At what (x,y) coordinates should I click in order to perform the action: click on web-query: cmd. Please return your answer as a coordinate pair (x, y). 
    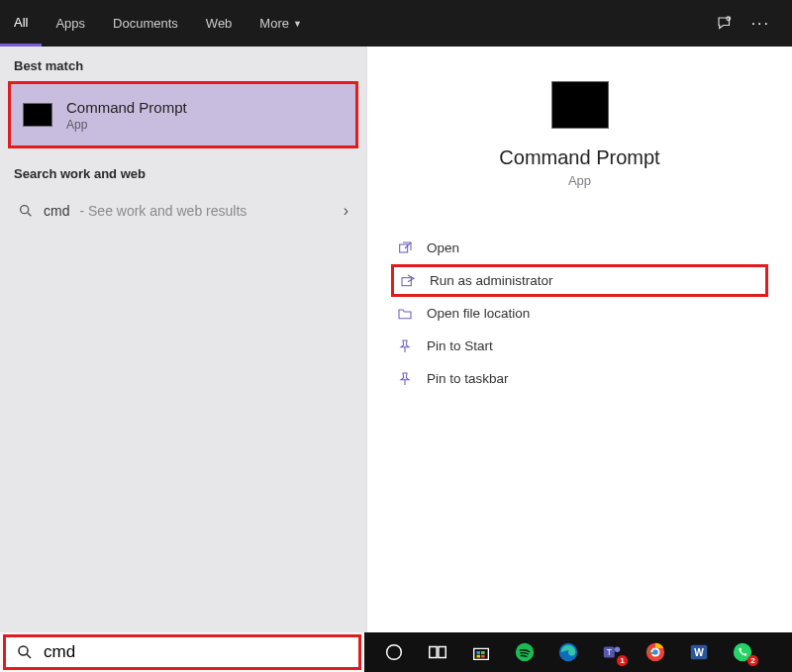
    Looking at the image, I should click on (56, 211).